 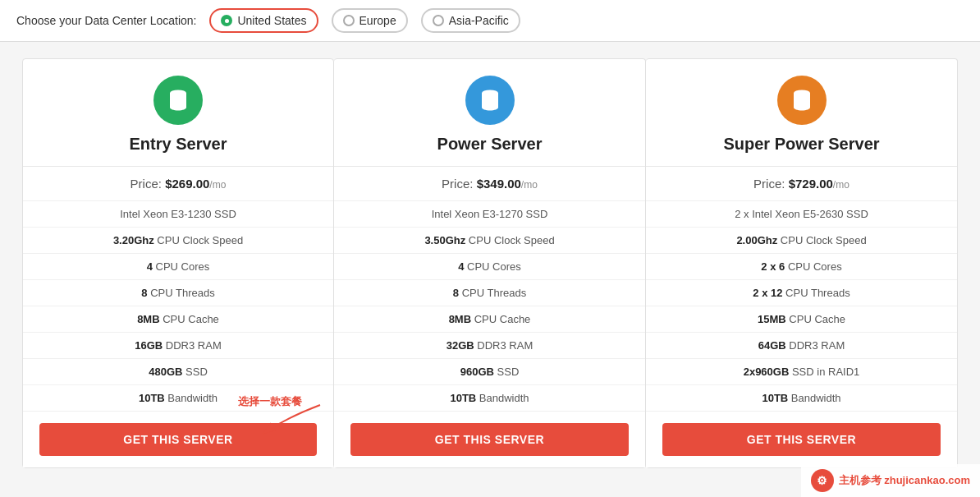 I want to click on power-spec-7: 10TB Bandwidth, so click(x=489, y=398).